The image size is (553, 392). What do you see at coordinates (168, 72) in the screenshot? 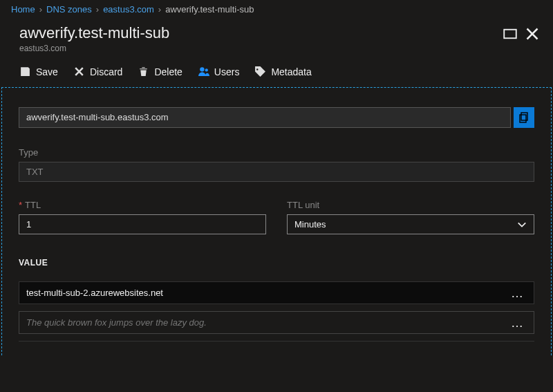
I see `delete-label: Delete` at bounding box center [168, 72].